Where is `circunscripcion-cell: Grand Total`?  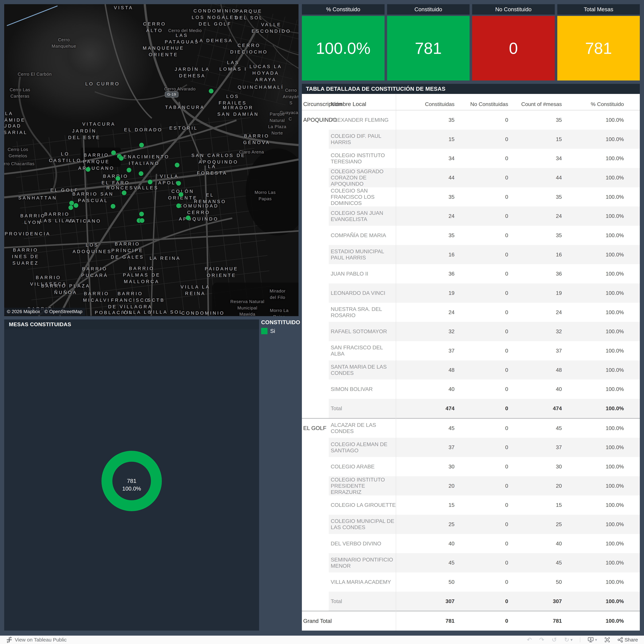
circunscripcion-cell: Grand Total is located at coordinates (315, 621).